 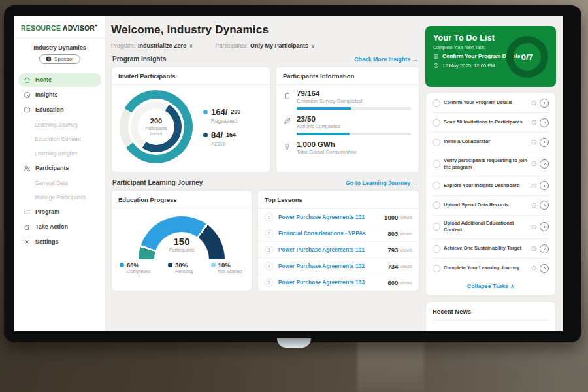 What do you see at coordinates (287, 95) in the screenshot?
I see `clipboard-icon` at bounding box center [287, 95].